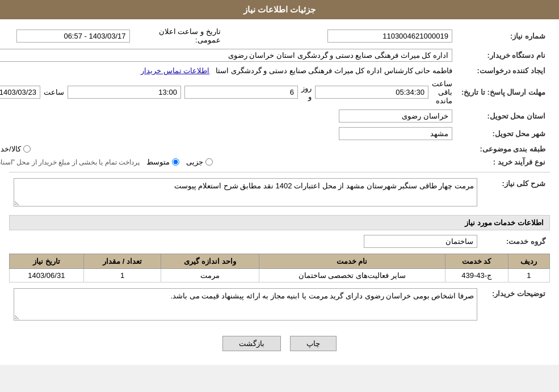  Describe the element at coordinates (279, 268) in the screenshot. I see `services-table: ردیف کد خدمت نام خدمت واحد اندازه گیری ت…` at that location.